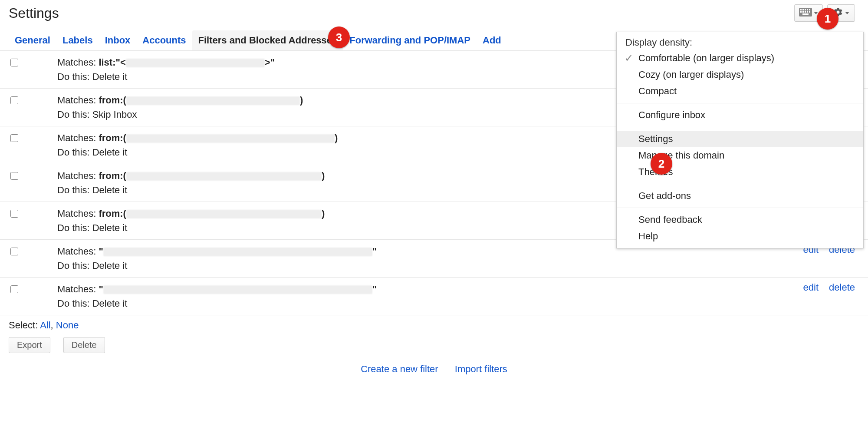 Image resolution: width=868 pixels, height=430 pixels. I want to click on delete-link: delete, so click(842, 288).